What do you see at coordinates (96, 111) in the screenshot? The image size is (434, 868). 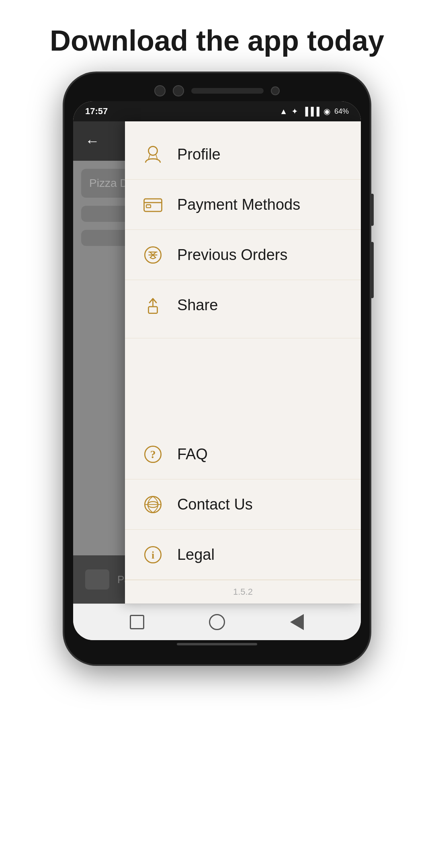 I see `status-time: 17:57` at bounding box center [96, 111].